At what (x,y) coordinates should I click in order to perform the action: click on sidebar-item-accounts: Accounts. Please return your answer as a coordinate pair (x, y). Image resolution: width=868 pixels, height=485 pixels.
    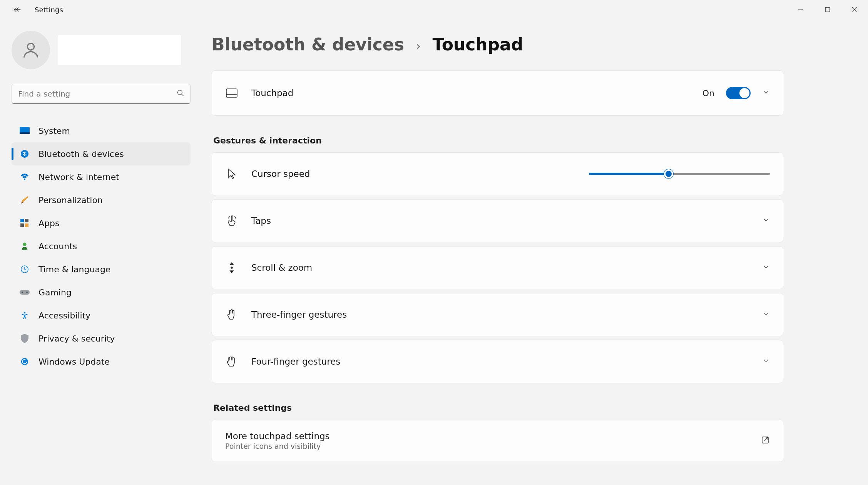
    Looking at the image, I should click on (101, 246).